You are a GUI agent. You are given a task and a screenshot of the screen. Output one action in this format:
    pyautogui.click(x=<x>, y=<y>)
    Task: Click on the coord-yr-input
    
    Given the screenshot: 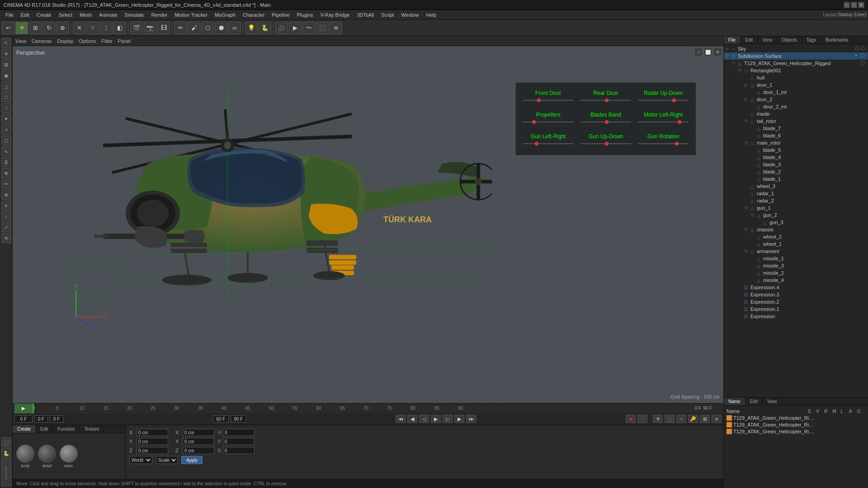 What is the action you would take?
    pyautogui.click(x=198, y=441)
    